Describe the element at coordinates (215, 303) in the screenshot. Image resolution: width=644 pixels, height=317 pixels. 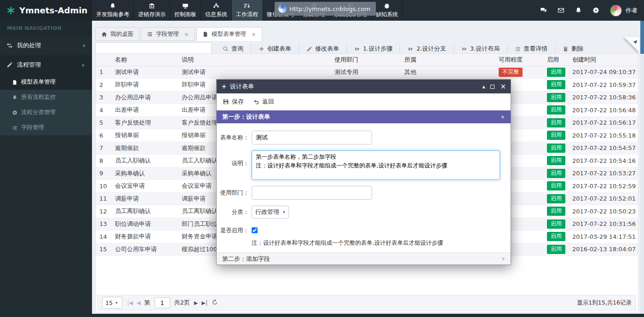
I see `refresh-button` at that location.